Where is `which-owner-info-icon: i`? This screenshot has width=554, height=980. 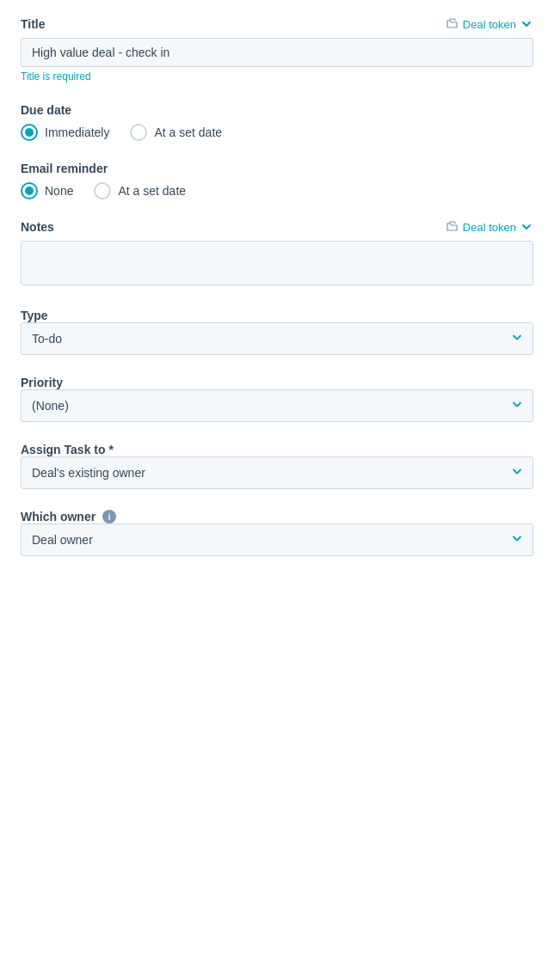 which-owner-info-icon: i is located at coordinates (109, 517).